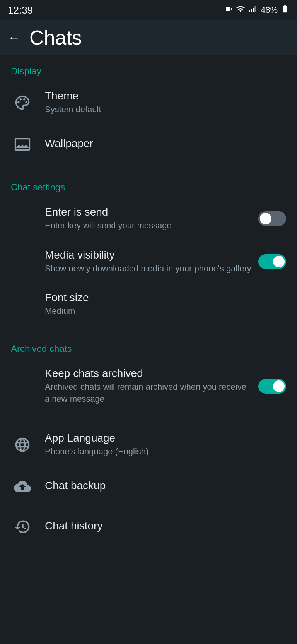 The width and height of the screenshot is (297, 644). I want to click on display-section-label: Display, so click(148, 68).